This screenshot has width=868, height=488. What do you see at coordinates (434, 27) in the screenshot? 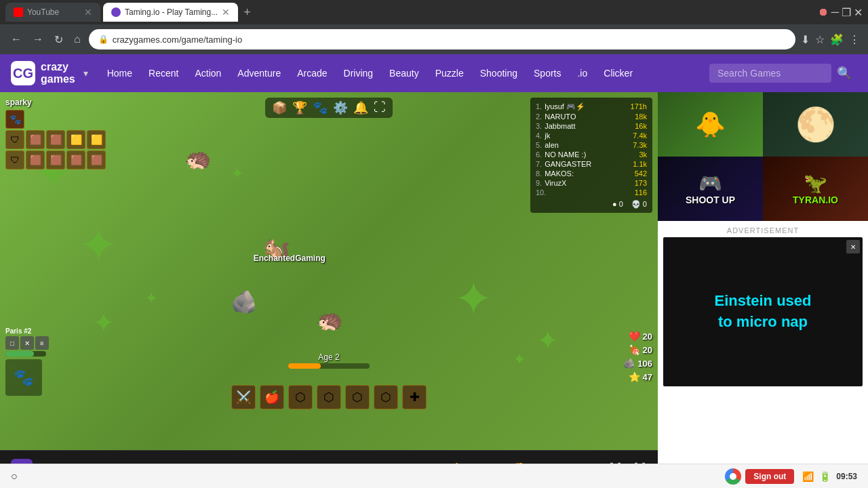
I see `browser-chrome: YouTube ✕ Taming.io - Play Taming... ✕ +…` at bounding box center [434, 27].